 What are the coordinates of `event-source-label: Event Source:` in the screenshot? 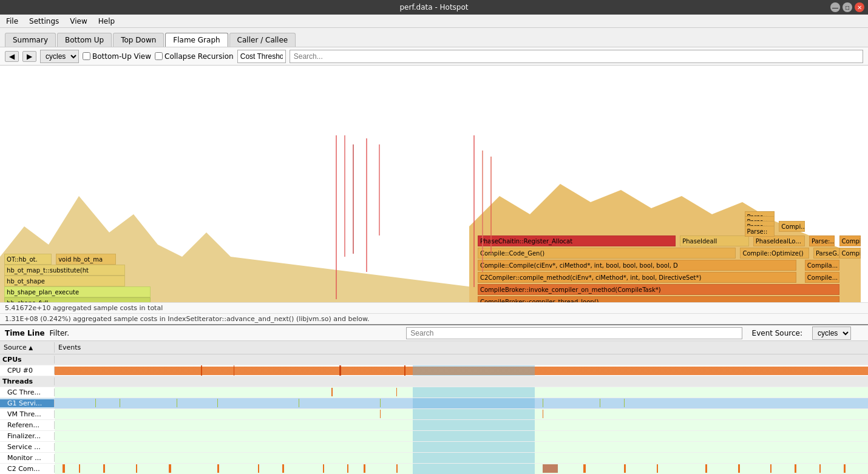 It's located at (777, 333).